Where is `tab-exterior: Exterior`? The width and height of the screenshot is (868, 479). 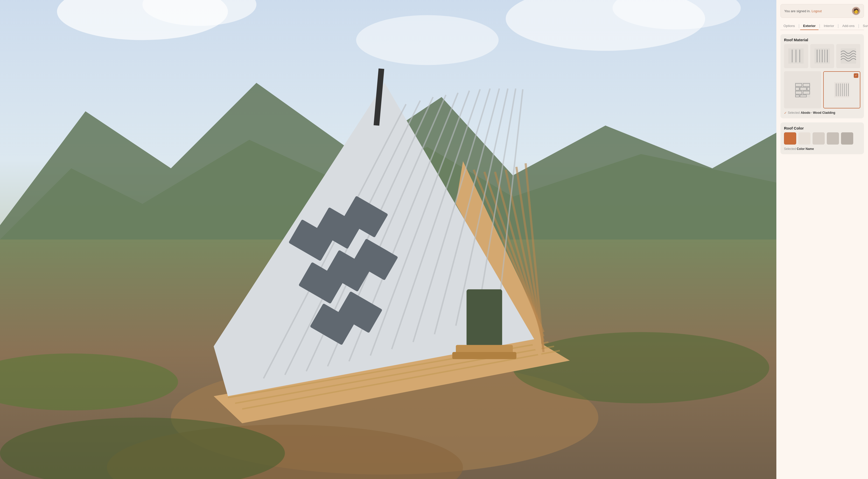
tab-exterior: Exterior is located at coordinates (809, 26).